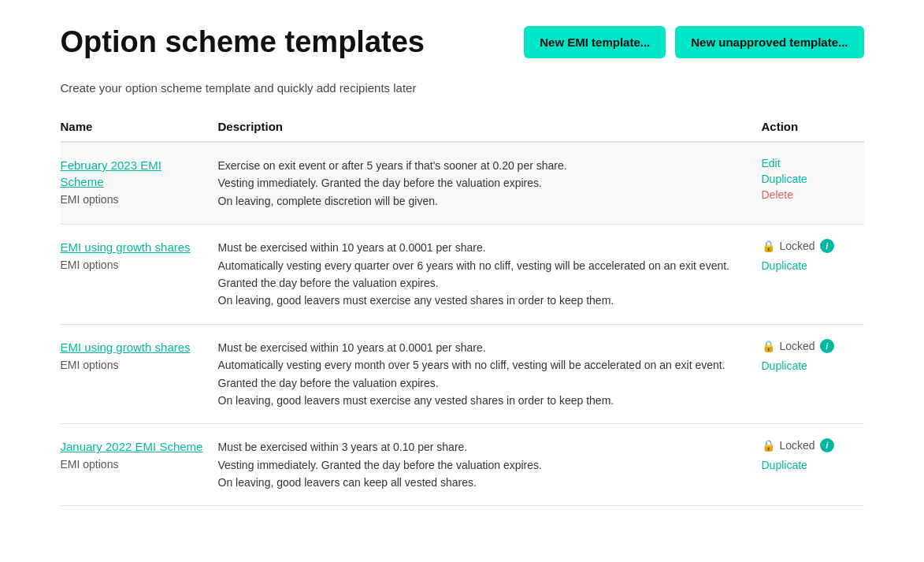 Image resolution: width=924 pixels, height=562 pixels. I want to click on scheme-link-emi-growth-2: EMI using growth shares, so click(133, 347).